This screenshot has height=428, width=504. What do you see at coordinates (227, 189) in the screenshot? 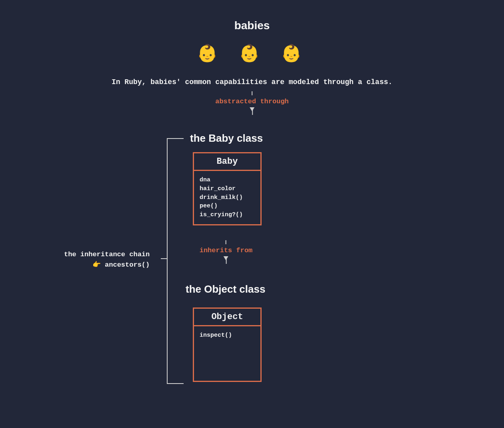
I see `baby-class-box: Baby dna hair_color drink_milk() pee() i…` at bounding box center [227, 189].